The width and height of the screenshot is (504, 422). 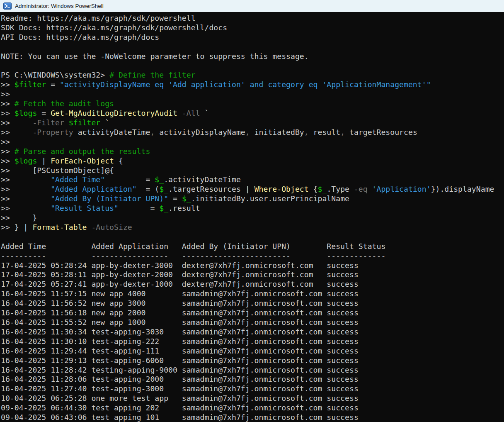 What do you see at coordinates (252, 189) in the screenshot?
I see `terminal-line: >> "Added Application" = ($_.targetResou…` at bounding box center [252, 189].